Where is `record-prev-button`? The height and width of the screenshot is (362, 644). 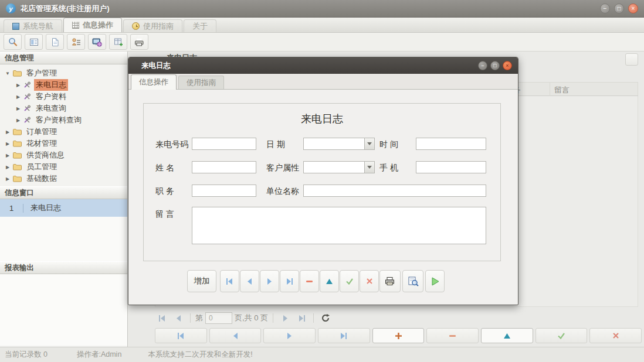
record-prev-button is located at coordinates (236, 336).